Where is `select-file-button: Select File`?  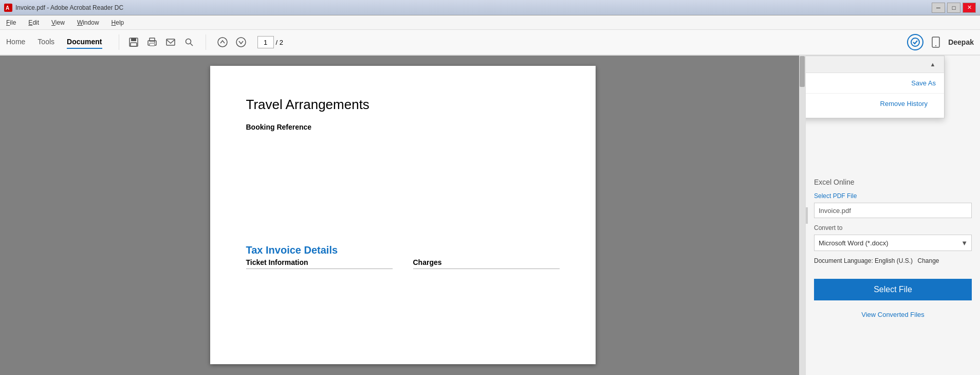 select-file-button: Select File is located at coordinates (893, 290).